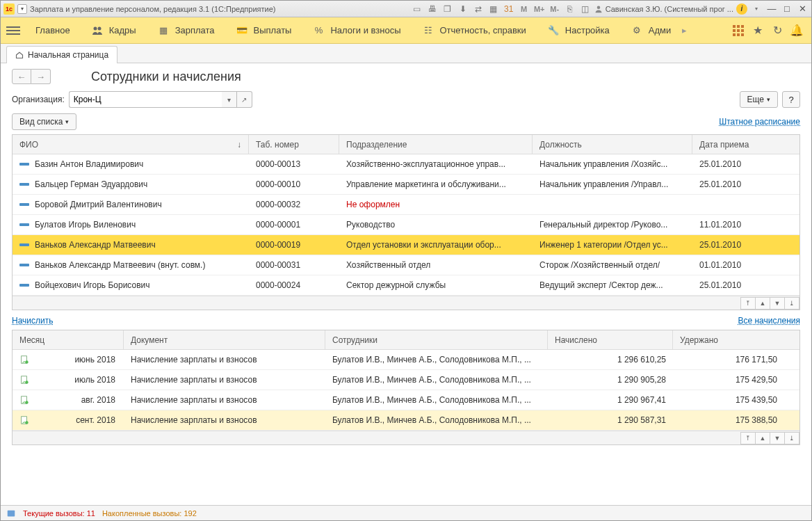 The width and height of the screenshot is (812, 521). Describe the element at coordinates (11, 513) in the screenshot. I see `status-icon` at that location.